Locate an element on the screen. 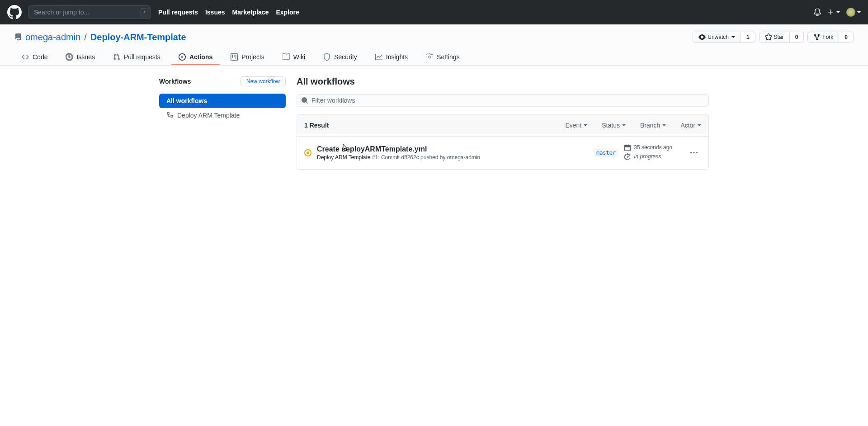 The height and width of the screenshot is (426, 868). repo-icon is located at coordinates (18, 37).